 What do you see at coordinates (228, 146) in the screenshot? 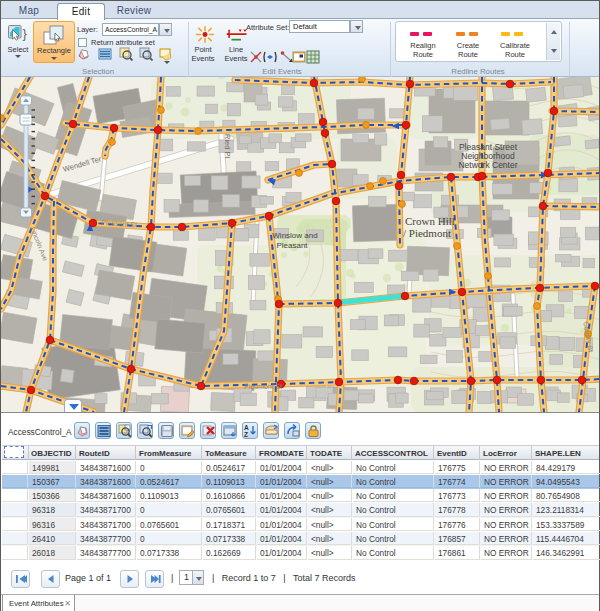
I see `svg-text: Ried Pl` at bounding box center [228, 146].